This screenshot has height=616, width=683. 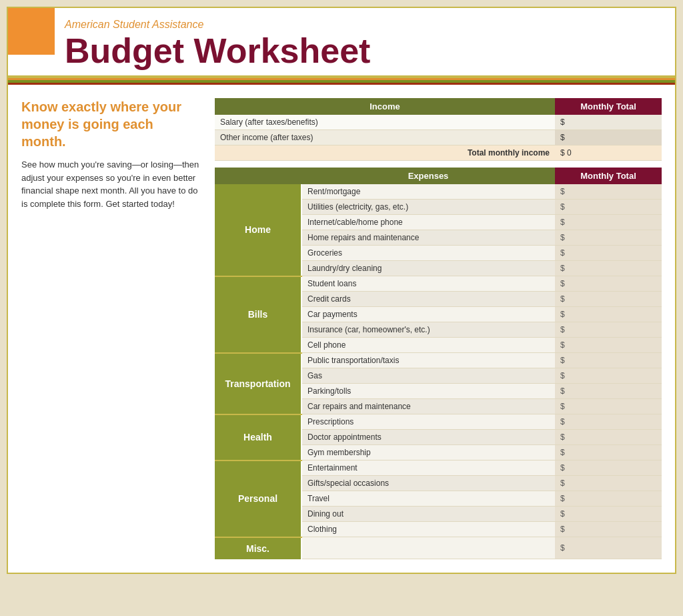 What do you see at coordinates (428, 330) in the screenshot?
I see `expense-item-label: Insurance (car, homeowner's, etc.)` at bounding box center [428, 330].